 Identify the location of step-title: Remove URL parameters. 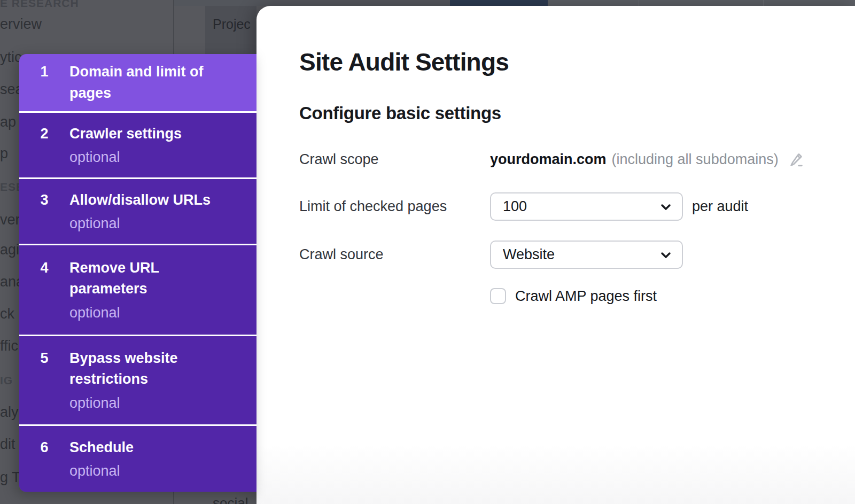
(152, 278).